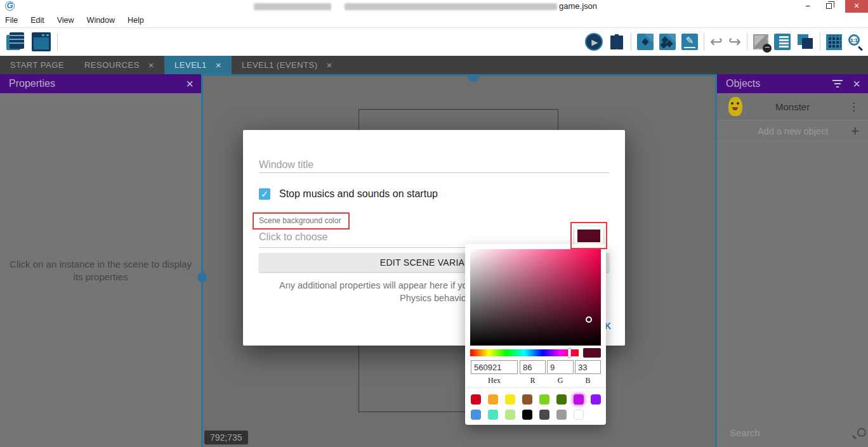  Describe the element at coordinates (524, 353) in the screenshot. I see `hue-slider` at that location.